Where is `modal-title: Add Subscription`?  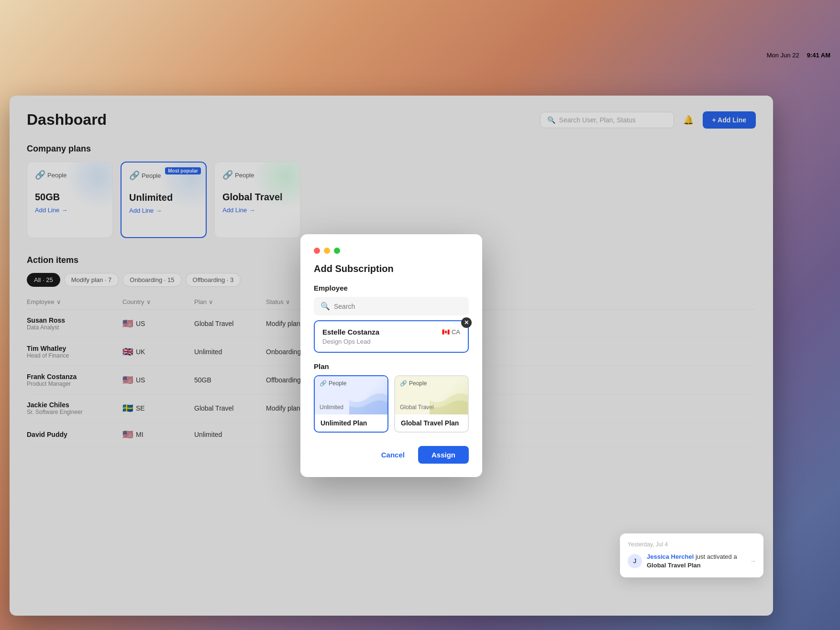
modal-title: Add Subscription is located at coordinates (391, 269).